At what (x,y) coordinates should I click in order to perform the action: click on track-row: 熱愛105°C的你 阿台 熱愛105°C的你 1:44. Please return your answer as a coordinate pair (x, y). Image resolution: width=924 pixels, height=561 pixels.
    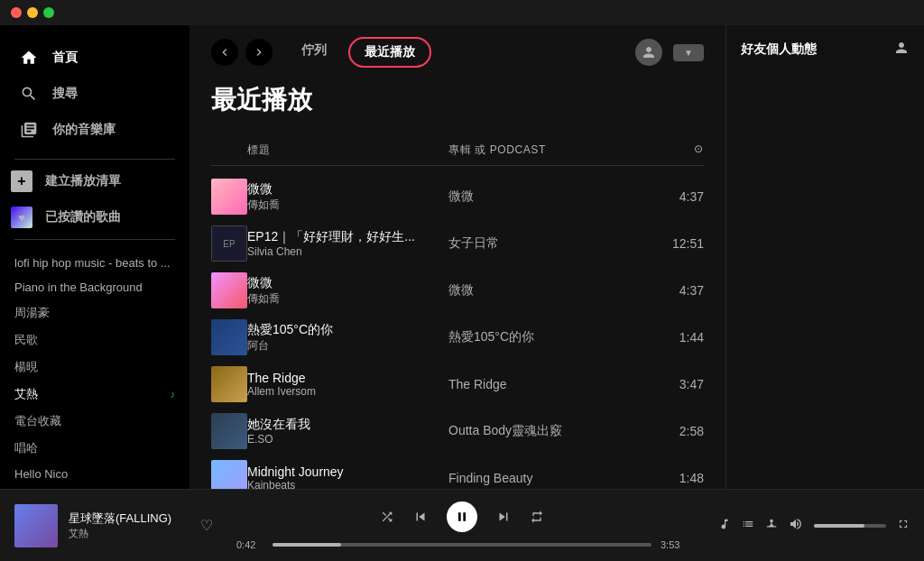
    Looking at the image, I should click on (457, 337).